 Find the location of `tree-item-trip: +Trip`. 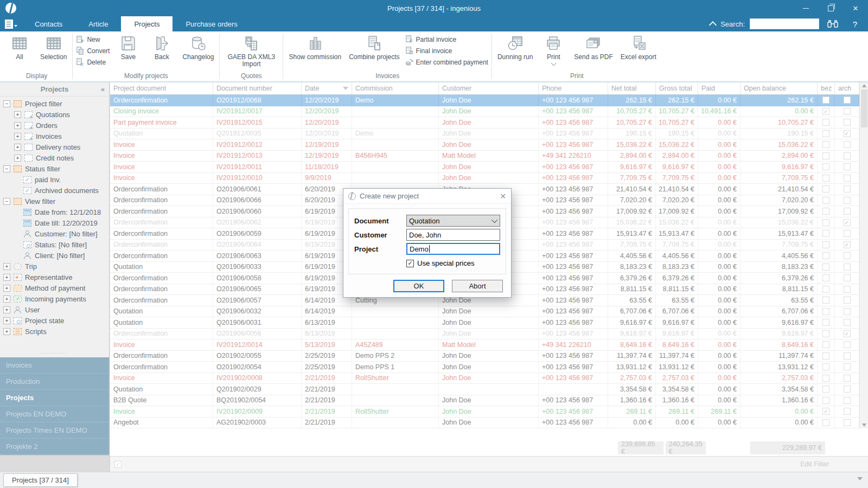

tree-item-trip: +Trip is located at coordinates (54, 266).